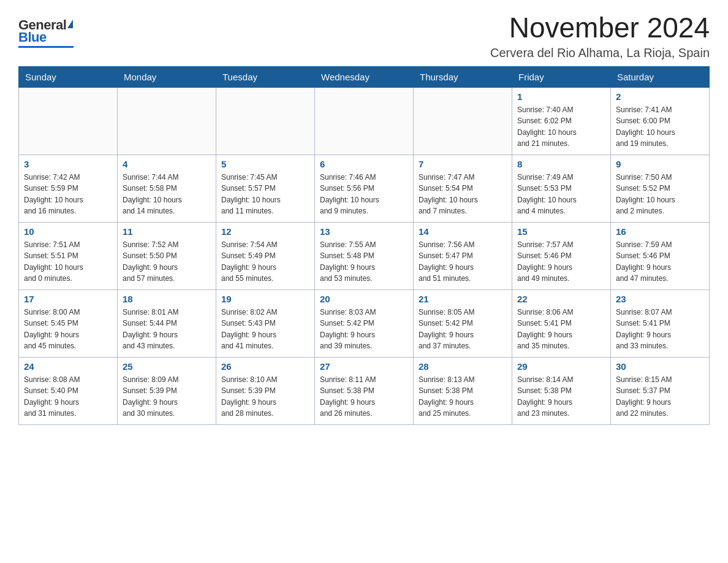 Image resolution: width=728 pixels, height=563 pixels. Describe the element at coordinates (266, 391) in the screenshot. I see `calendar-cell: 26Sunrise: 8:10 AM Sunset: 5:39 PM Dayli…` at that location.